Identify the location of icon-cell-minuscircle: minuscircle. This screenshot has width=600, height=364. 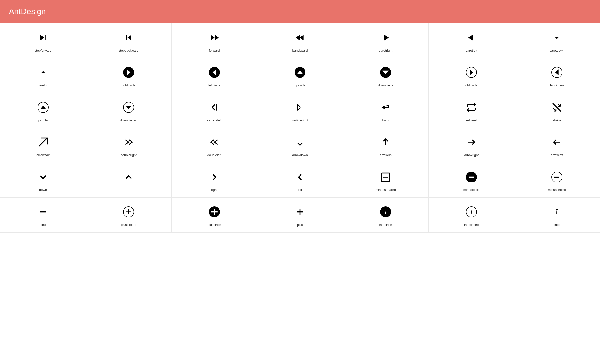
(472, 180).